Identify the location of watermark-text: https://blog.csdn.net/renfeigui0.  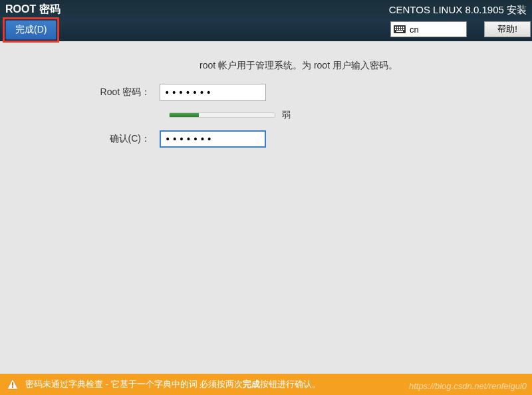
(468, 386).